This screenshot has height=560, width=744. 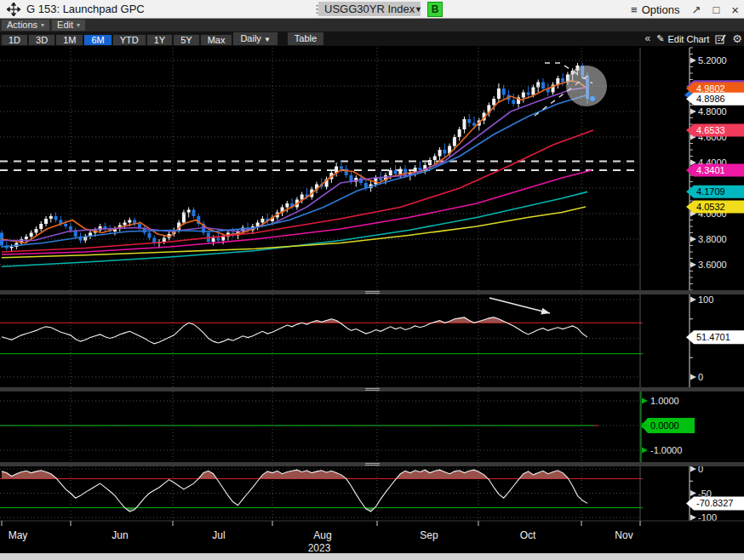 What do you see at coordinates (720, 39) in the screenshot?
I see `annotate-icon` at bounding box center [720, 39].